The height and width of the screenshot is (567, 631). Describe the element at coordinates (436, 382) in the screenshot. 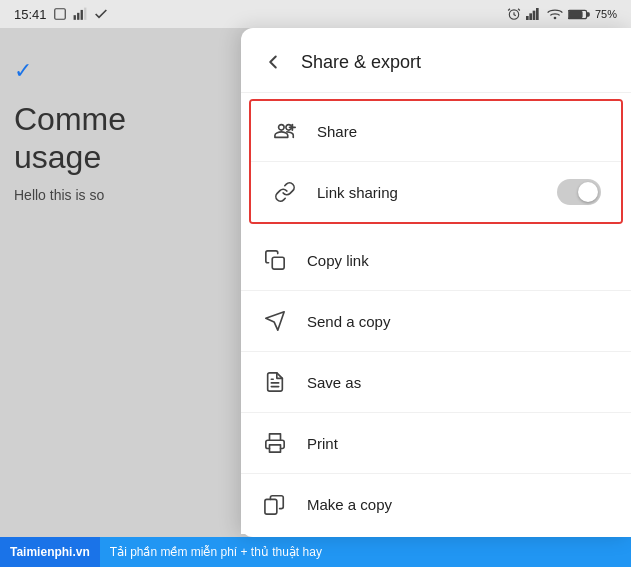

I see `save-as-menu-item: Save as` at that location.